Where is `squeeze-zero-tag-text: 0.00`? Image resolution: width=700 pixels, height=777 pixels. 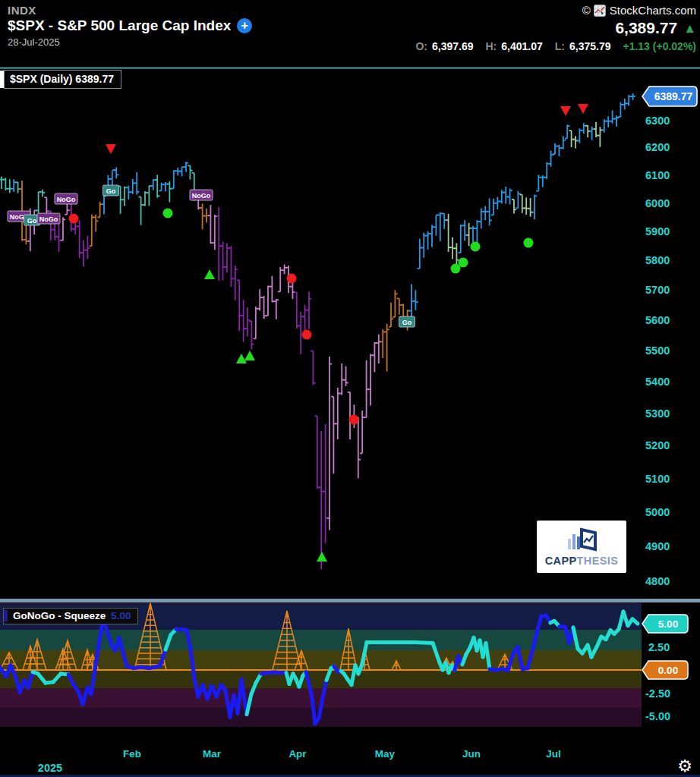
squeeze-zero-tag-text: 0.00 is located at coordinates (668, 671).